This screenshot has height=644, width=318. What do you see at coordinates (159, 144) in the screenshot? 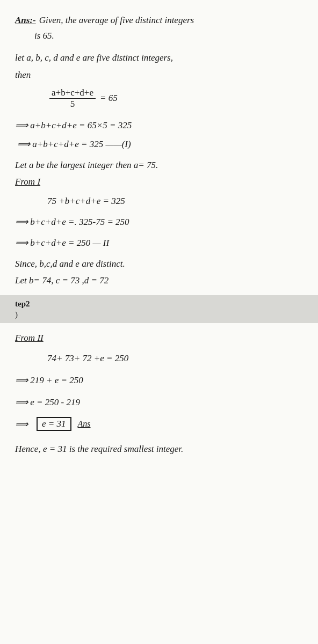
I see `implies2-line: ⟹ a+b+c+d+e = 325 ——(I)` at bounding box center [159, 144].